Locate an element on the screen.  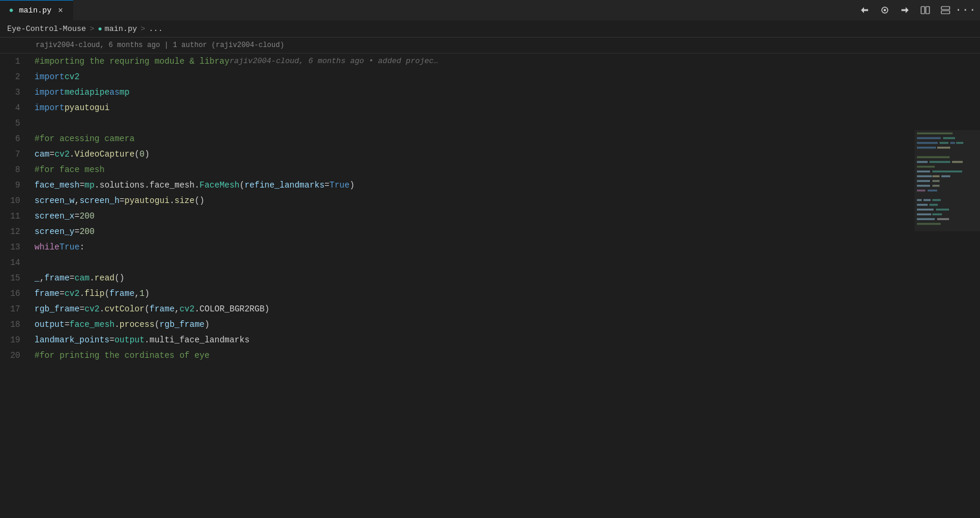
line-number-8: 8 is located at coordinates (10, 170).